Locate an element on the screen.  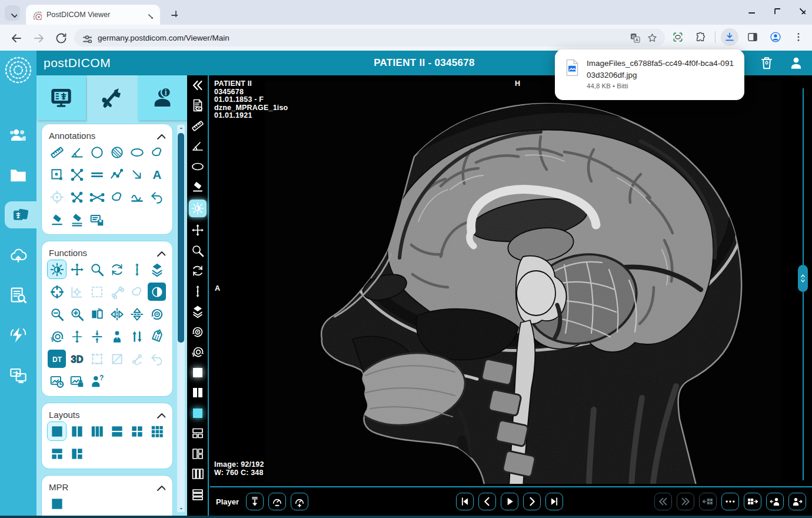
scroll-down-arrow is located at coordinates (181, 509).